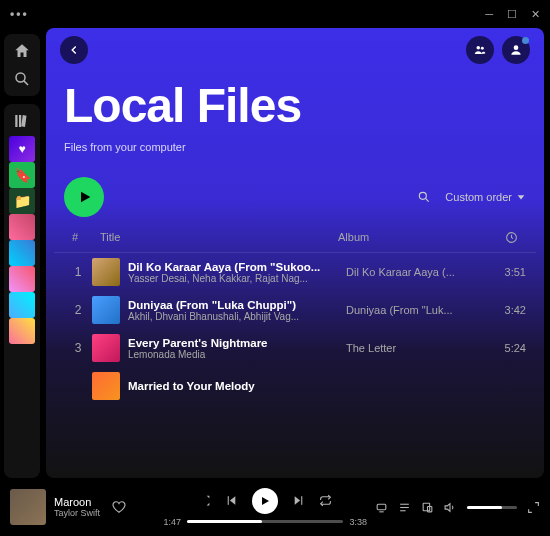  What do you see at coordinates (74, 50) in the screenshot?
I see `chevron-left-icon` at bounding box center [74, 50].